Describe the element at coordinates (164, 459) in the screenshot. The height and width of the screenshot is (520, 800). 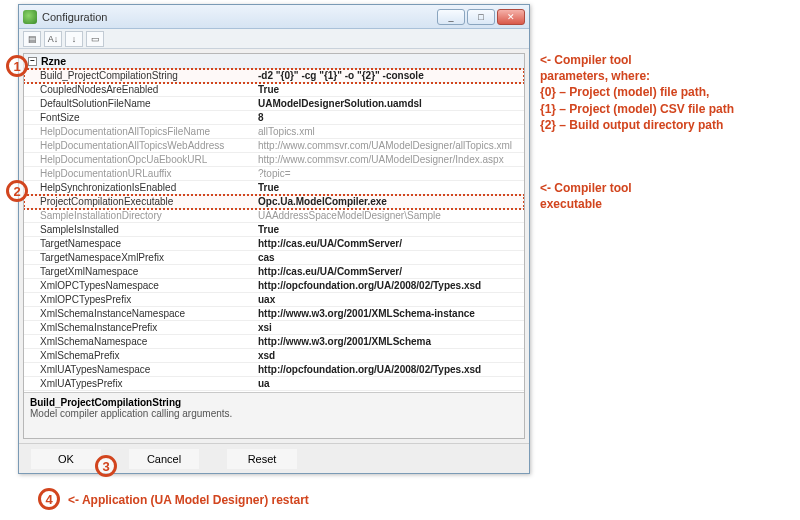
I see `cancel-button: Cancel` at that location.